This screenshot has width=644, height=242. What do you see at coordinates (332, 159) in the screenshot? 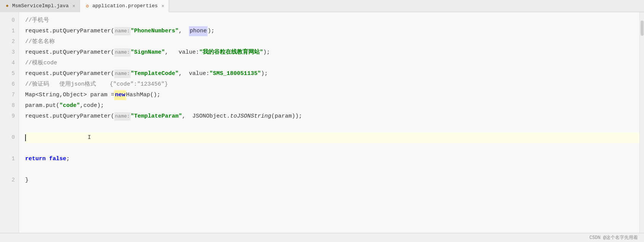
I see `code-line-return: return false ;` at bounding box center [332, 159].